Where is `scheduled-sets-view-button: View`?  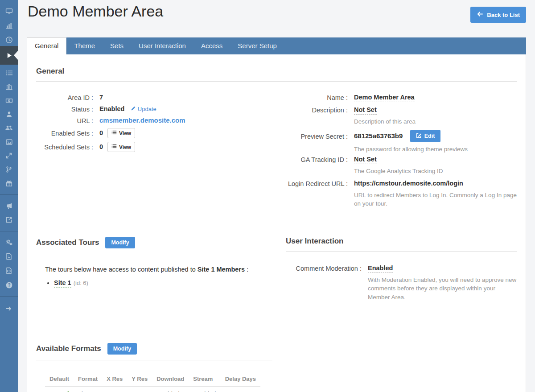
scheduled-sets-view-button: View is located at coordinates (121, 147).